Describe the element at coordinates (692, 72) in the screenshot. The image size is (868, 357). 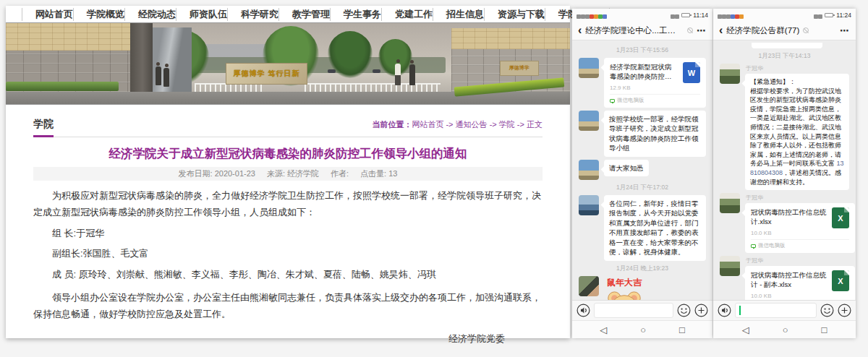
I see `word-file-icon: W` at that location.